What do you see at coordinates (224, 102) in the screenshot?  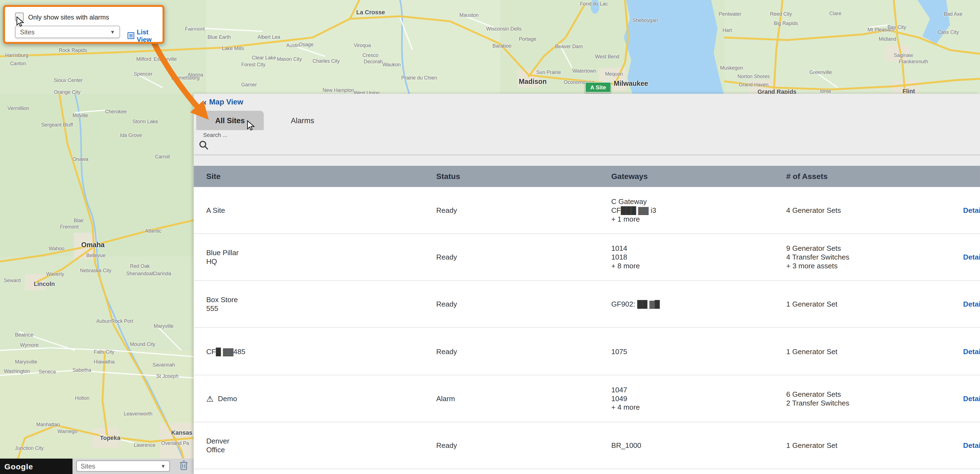 I see `map-view-link: ‹ Map View` at bounding box center [224, 102].